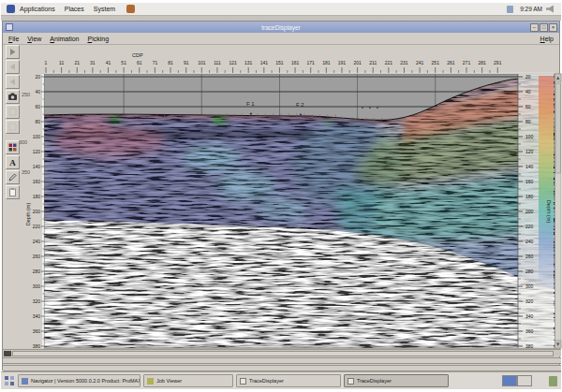  Describe the element at coordinates (77, 63) in the screenshot. I see `svg-text: 21` at that location.